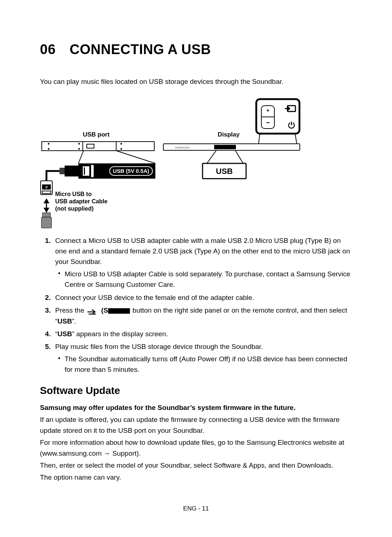  Describe the element at coordinates (192, 448) in the screenshot. I see `update-p2-pre: For more information about how to downlo…` at that location.